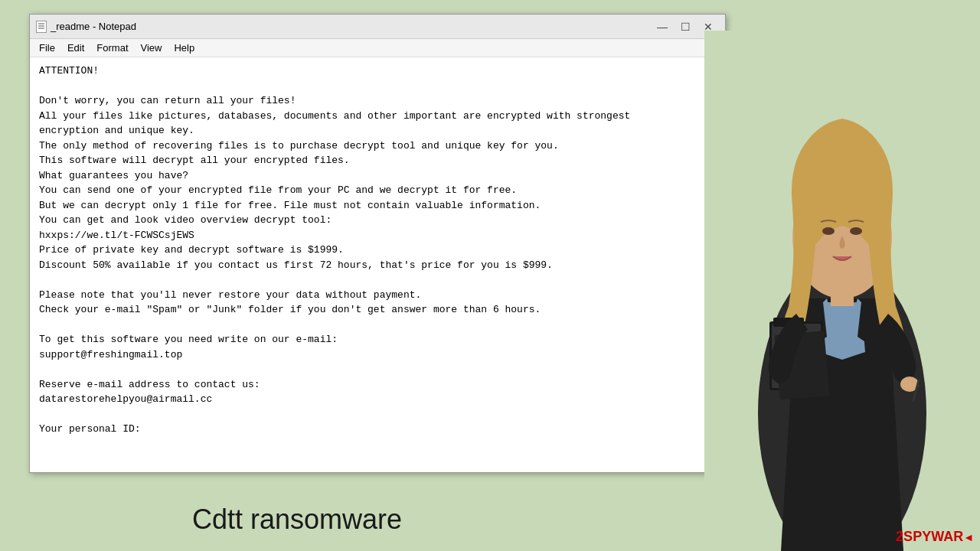 This screenshot has width=980, height=551. Describe the element at coordinates (112, 47) in the screenshot. I see `menu-format: Format` at that location.